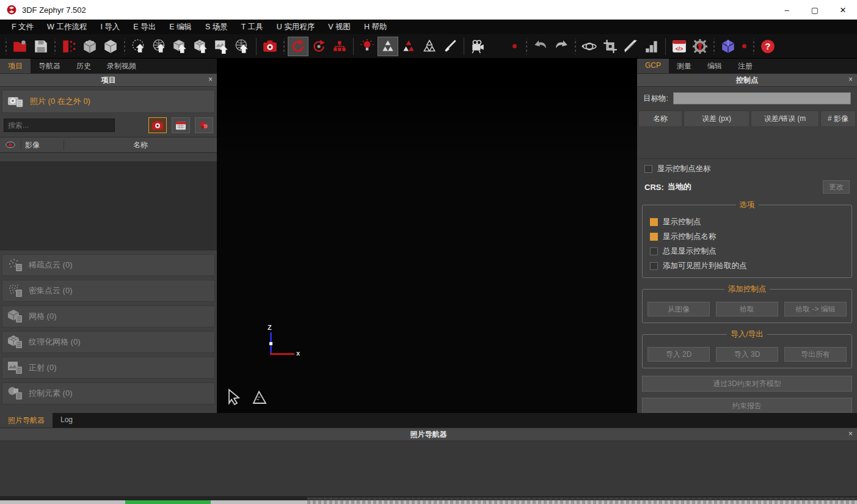  What do you see at coordinates (747, 266) in the screenshot?
I see `add-visible-photos-row: 添加可见照片到拾取的点` at bounding box center [747, 266].